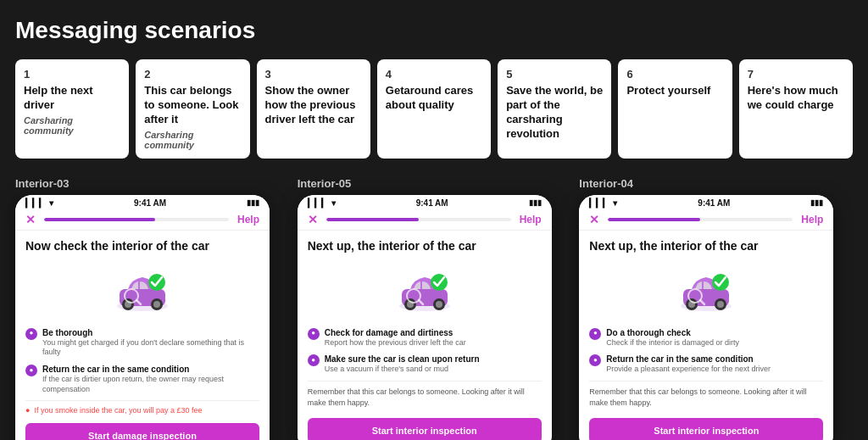 The width and height of the screenshot is (868, 440). I want to click on phone-label: Interior-05, so click(325, 183).